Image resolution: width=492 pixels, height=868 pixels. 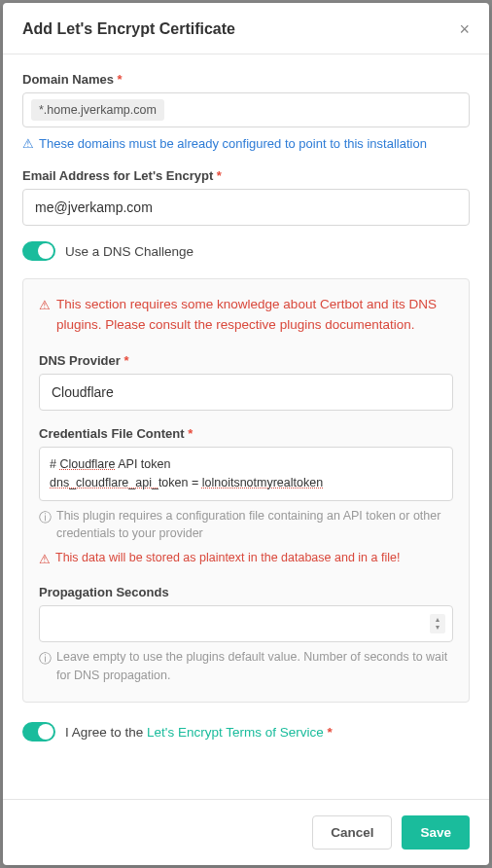 I want to click on propagation-input-wrap: ▴ ▾, so click(x=246, y=624).